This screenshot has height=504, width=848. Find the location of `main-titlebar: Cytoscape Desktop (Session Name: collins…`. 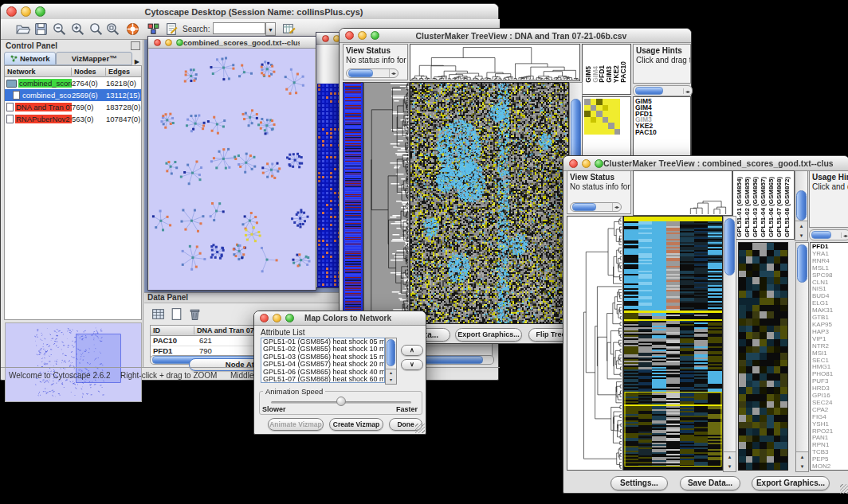

main-titlebar: Cytoscape Desktop (Session Name: collins… is located at coordinates (249, 12).